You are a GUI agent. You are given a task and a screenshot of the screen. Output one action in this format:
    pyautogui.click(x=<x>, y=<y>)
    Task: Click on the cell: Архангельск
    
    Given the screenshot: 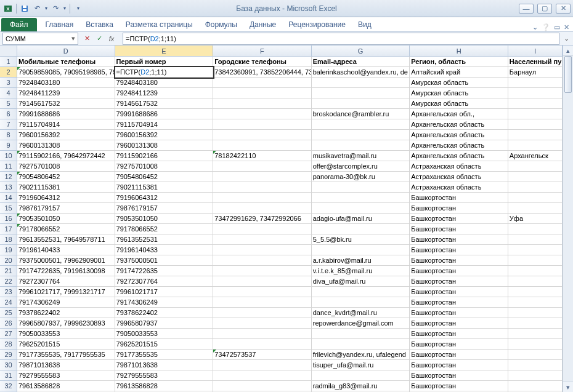 What is the action you would take?
    pyautogui.click(x=535, y=156)
    